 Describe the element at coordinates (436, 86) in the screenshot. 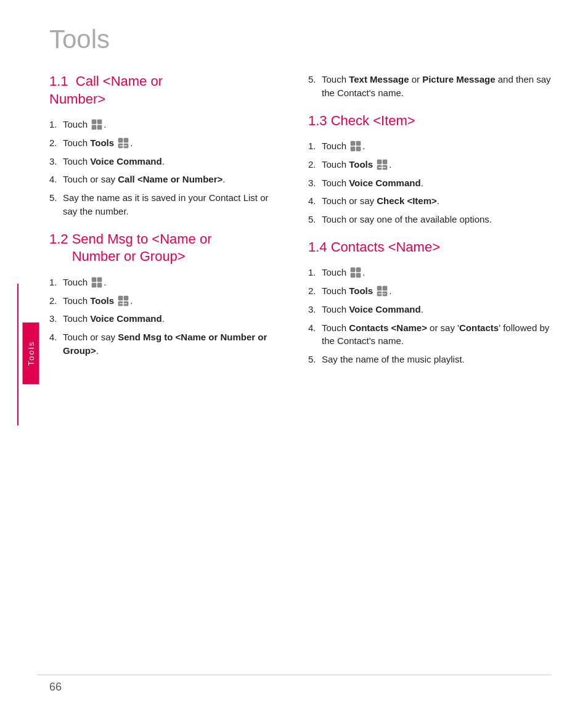

I see `step-text: Touch Text Message or Picture Message an…` at that location.